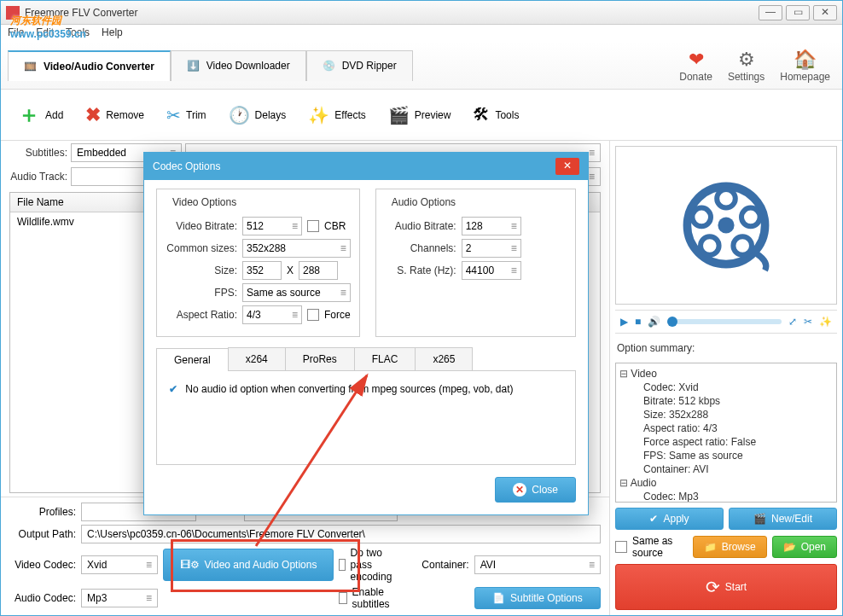 The width and height of the screenshot is (843, 616). I want to click on output-label: Output Path:, so click(43, 534).